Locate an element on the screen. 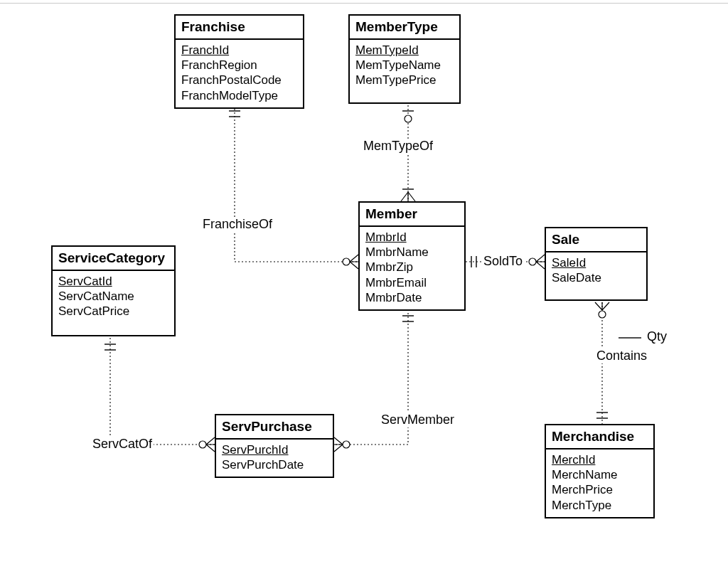 This screenshot has height=564, width=728. rel-attr-qty: Qty is located at coordinates (657, 337).